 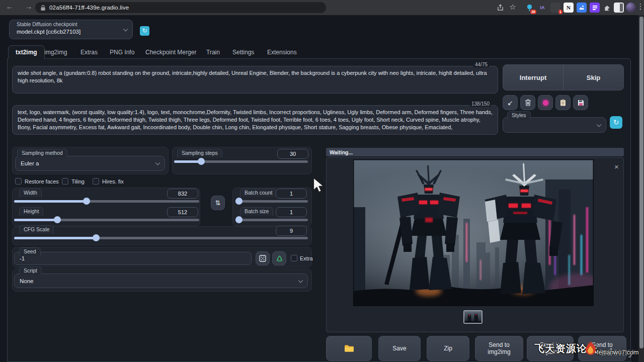 I want to click on pink-dot-icon, so click(x=545, y=103).